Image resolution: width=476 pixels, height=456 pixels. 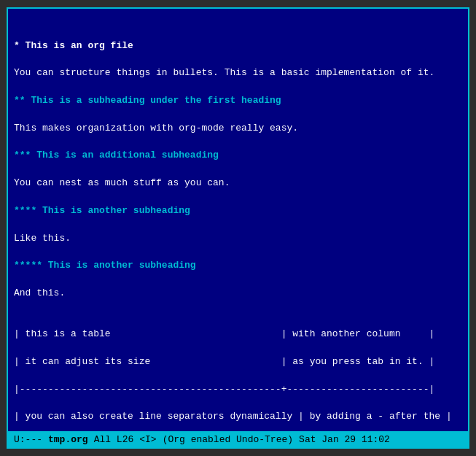 What do you see at coordinates (114, 439) in the screenshot?
I see `status-position: All L26` at bounding box center [114, 439].